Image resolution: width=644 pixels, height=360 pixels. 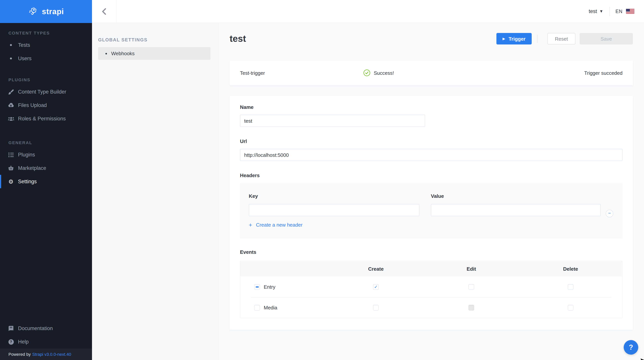 What do you see at coordinates (11, 168) in the screenshot?
I see `basket-icon` at bounding box center [11, 168].